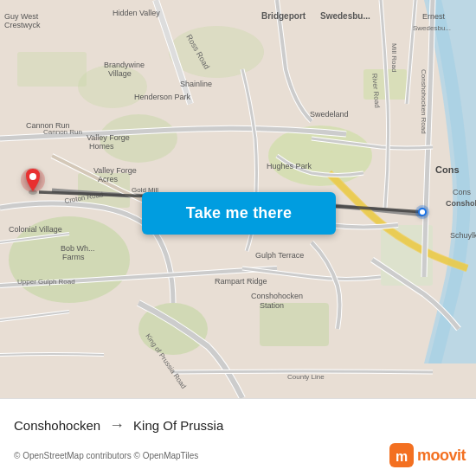 This screenshot has width=476, height=476. I want to click on svg-text: m, so click(402, 457).